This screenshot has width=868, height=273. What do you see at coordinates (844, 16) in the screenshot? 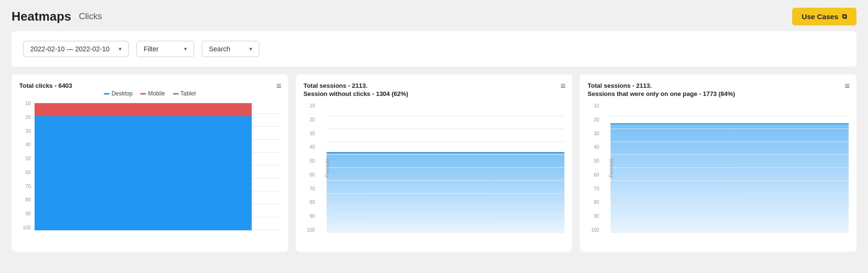
I see `external-link-icon: ⧉` at bounding box center [844, 16].